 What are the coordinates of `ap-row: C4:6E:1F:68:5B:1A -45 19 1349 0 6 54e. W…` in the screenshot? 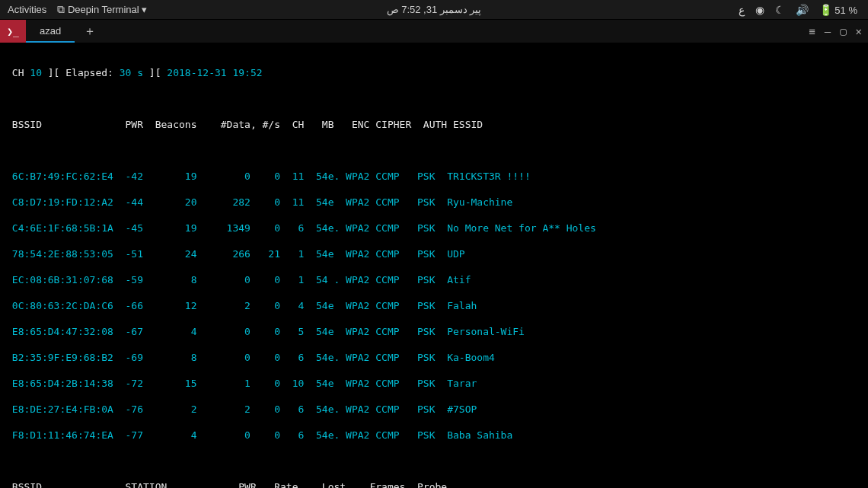 It's located at (434, 228).